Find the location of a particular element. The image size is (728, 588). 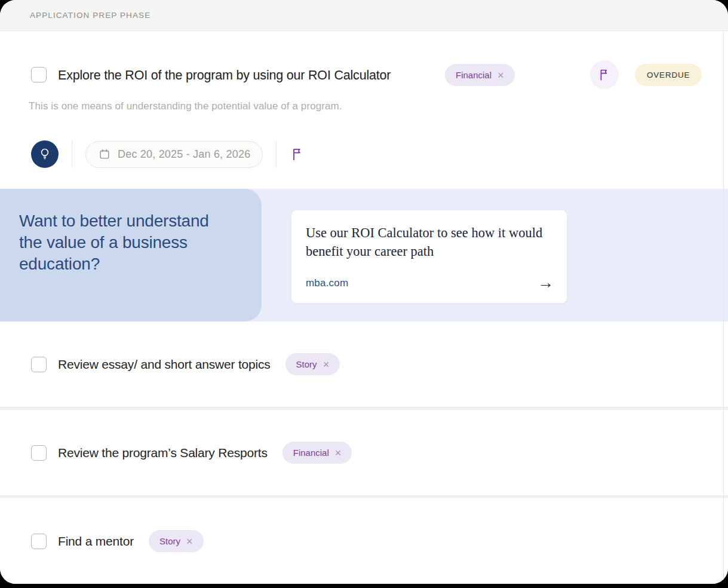

task-row: Review the program’s Salary Resports Fin… is located at coordinates (364, 453).